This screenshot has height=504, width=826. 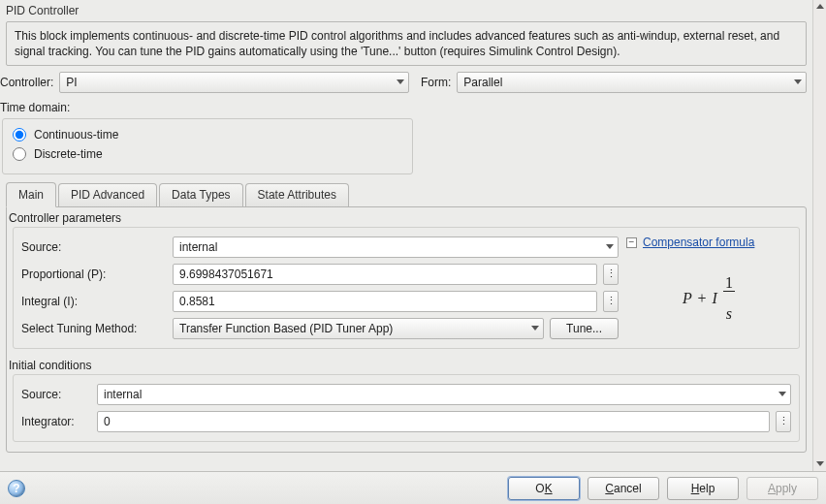 I want to click on cp-p-input: 9.6998437051671, so click(x=385, y=274).